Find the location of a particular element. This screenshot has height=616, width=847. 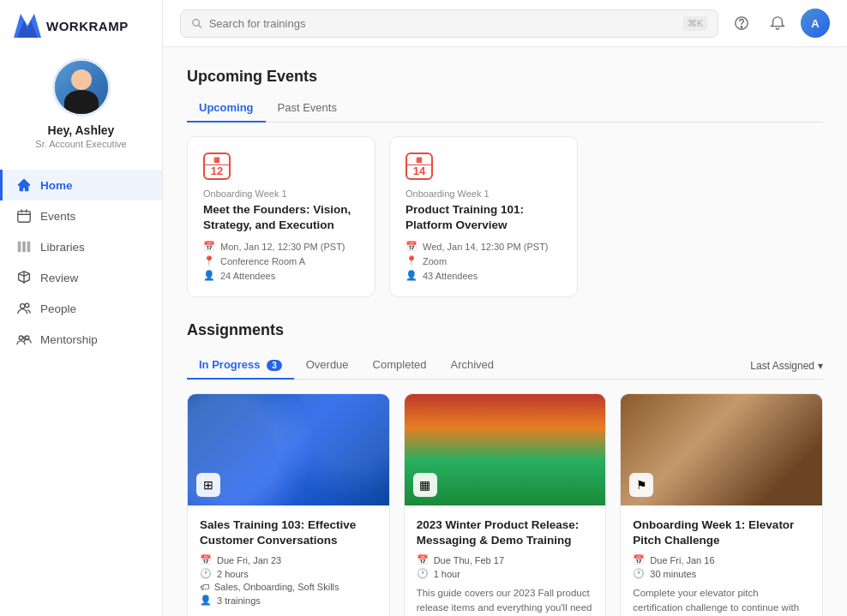

assignment-card-1: ⊞ Sales Training 103: Effective Customer… is located at coordinates (288, 505).